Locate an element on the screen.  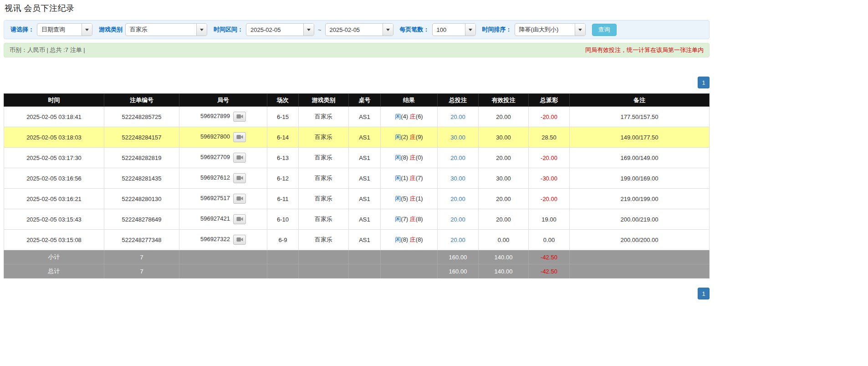
column-header: 总投注 is located at coordinates (458, 100).